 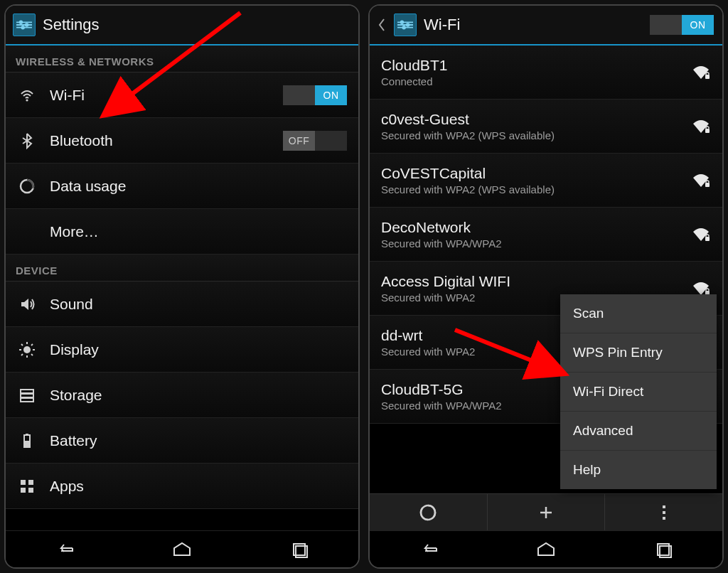 What do you see at coordinates (182, 232) in the screenshot?
I see `settings-row-more: More…` at bounding box center [182, 232].